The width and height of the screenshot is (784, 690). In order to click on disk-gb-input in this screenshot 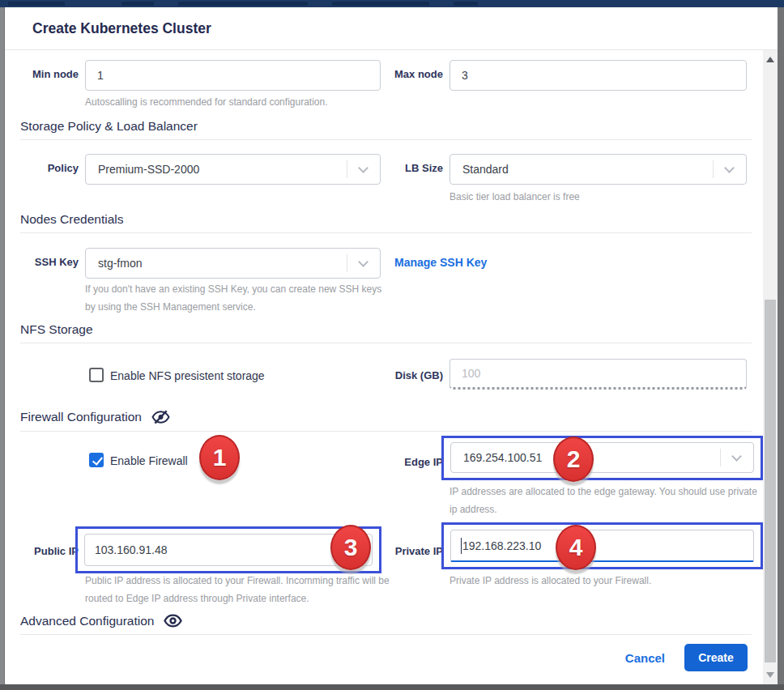, I will do `click(598, 374)`.